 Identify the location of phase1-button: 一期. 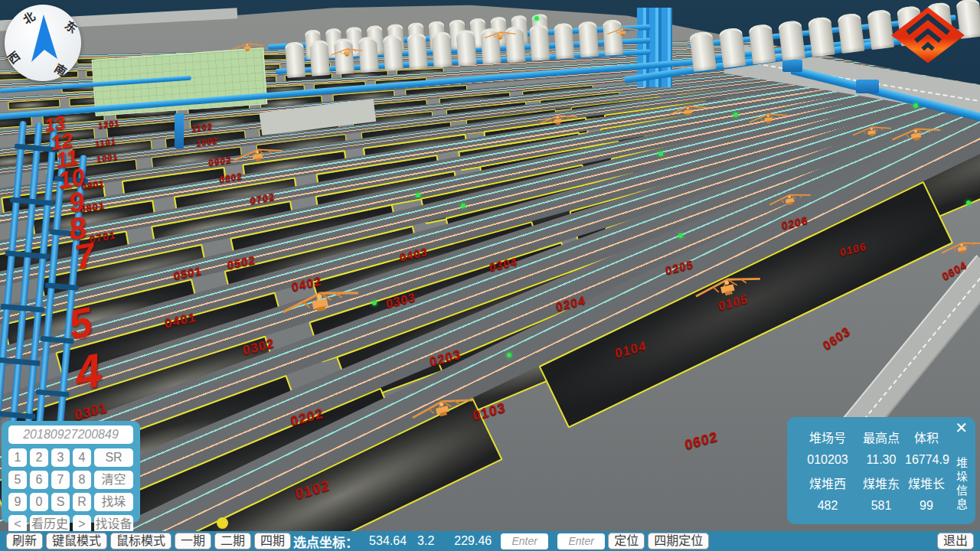
(193, 541).